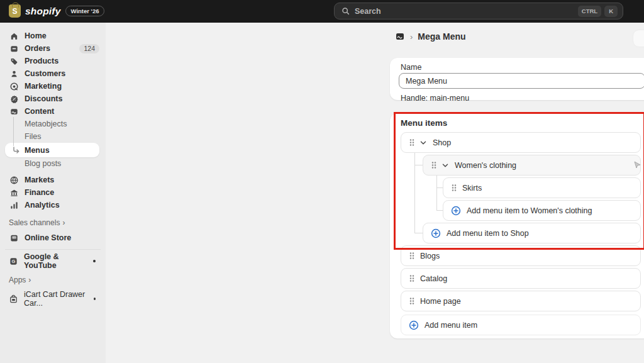  Describe the element at coordinates (14, 261) in the screenshot. I see `google-icon: G` at that location.